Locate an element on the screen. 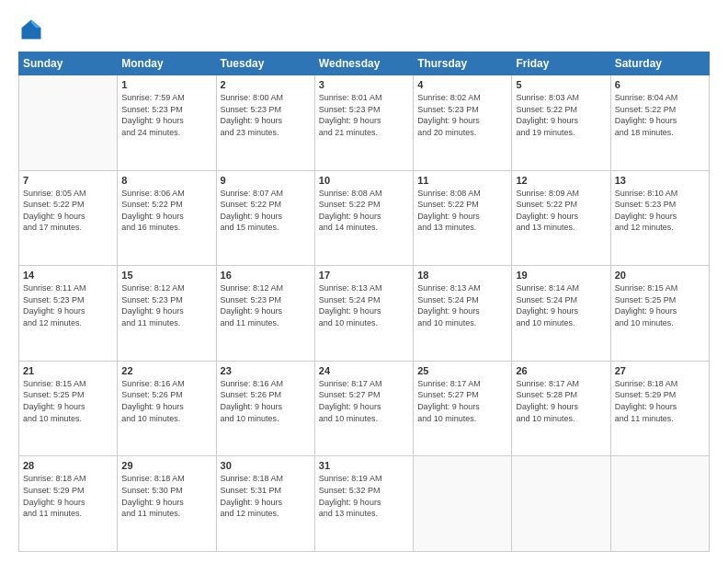  day-info: Sunrise: 8:03 AM Sunset: 5:22 PM Dayligh… is located at coordinates (561, 115).